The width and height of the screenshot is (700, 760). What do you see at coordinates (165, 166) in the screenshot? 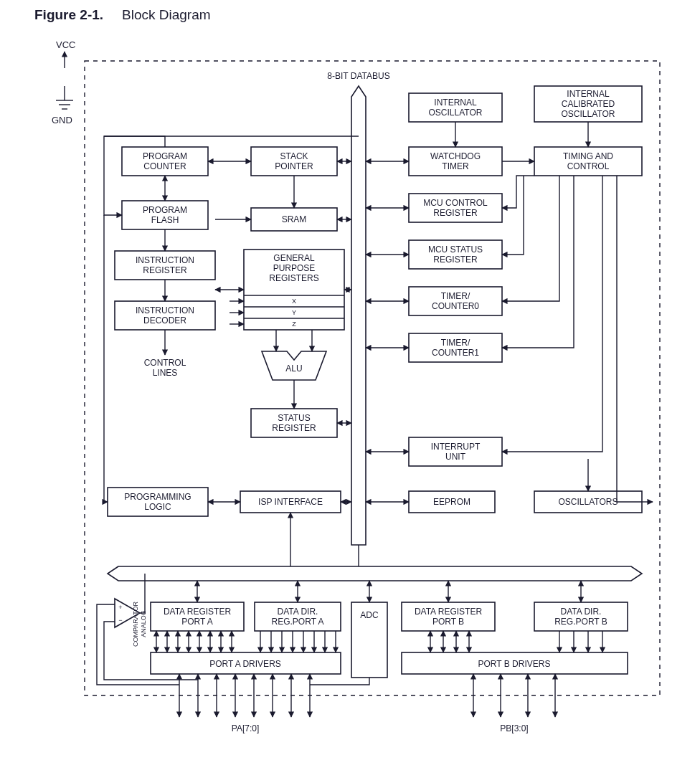
I see `block-program-counter-l2: COUNTER` at bounding box center [165, 166].